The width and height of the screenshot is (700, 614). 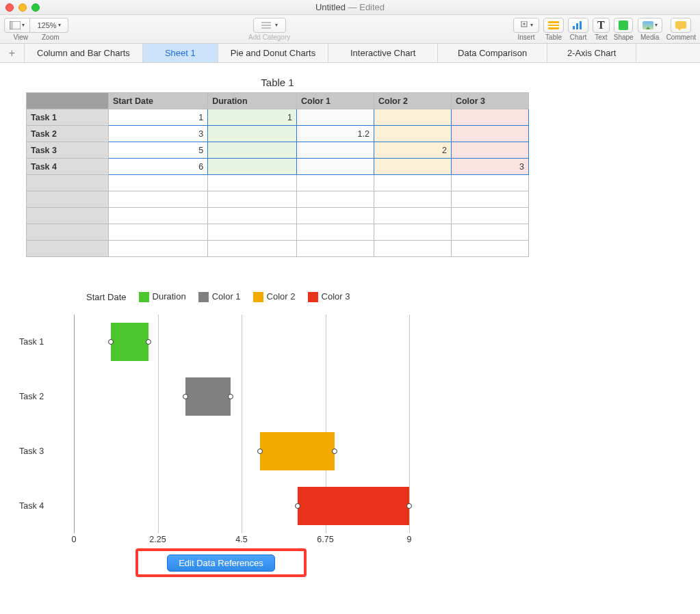 I want to click on row-header: Task 1, so click(x=68, y=118).